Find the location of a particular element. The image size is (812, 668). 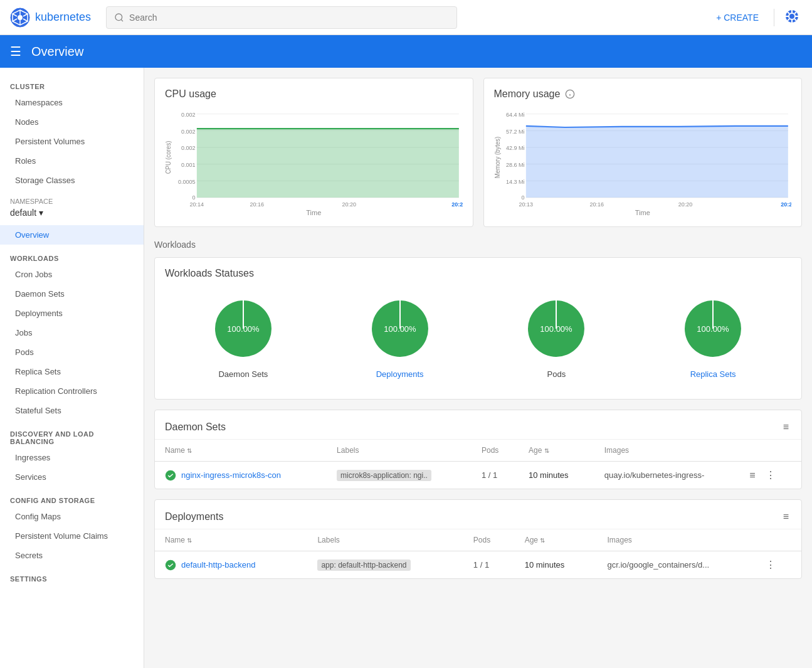

namespace-dropdown-icon: ▾ is located at coordinates (41, 213).